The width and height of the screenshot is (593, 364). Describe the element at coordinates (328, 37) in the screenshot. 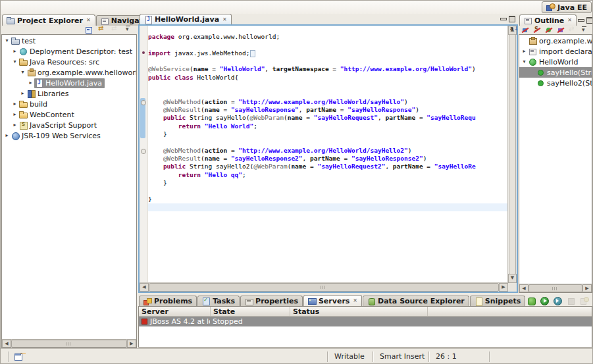

I see `code-line: package org.example.www.helloworld;` at that location.